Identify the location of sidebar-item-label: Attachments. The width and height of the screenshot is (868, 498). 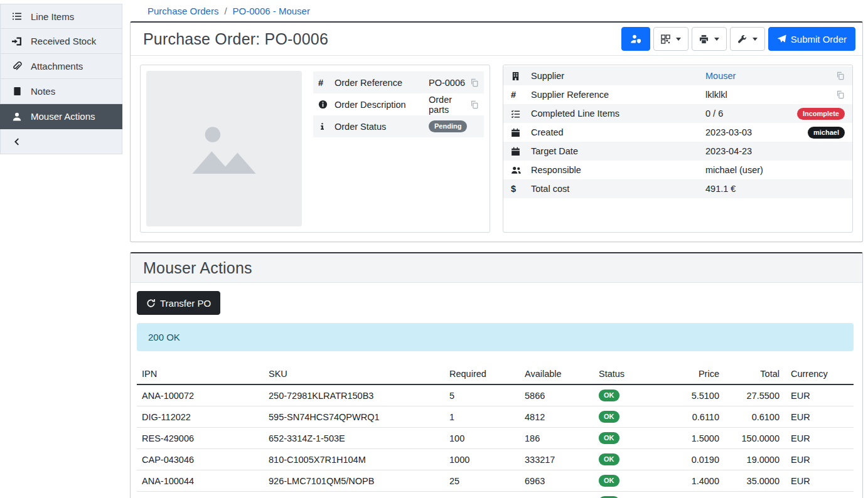
(56, 66).